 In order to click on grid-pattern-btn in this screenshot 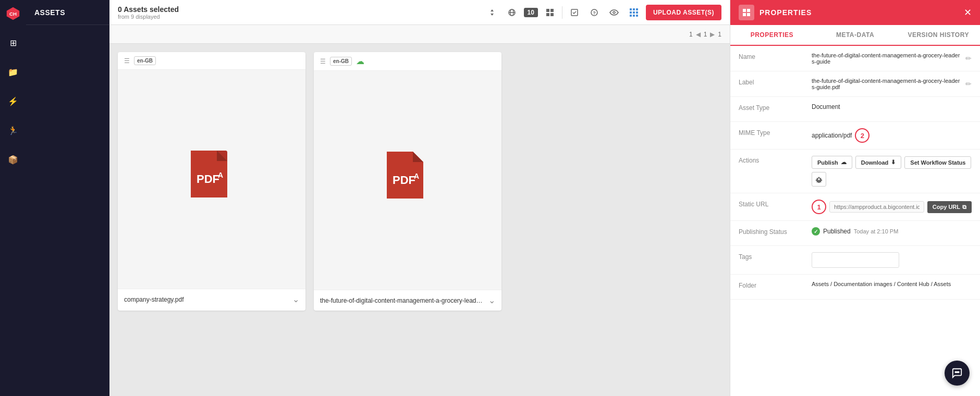, I will do `click(634, 13)`.